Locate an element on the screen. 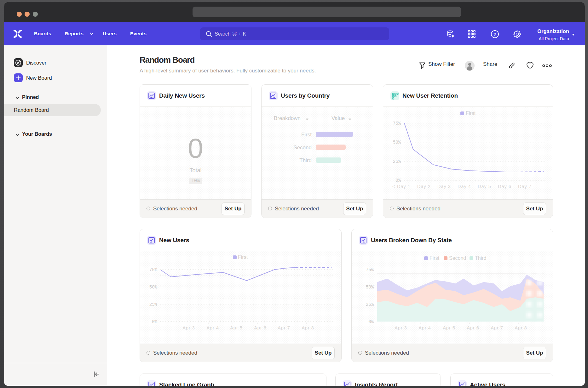  svg-text: Third is located at coordinates (481, 258).